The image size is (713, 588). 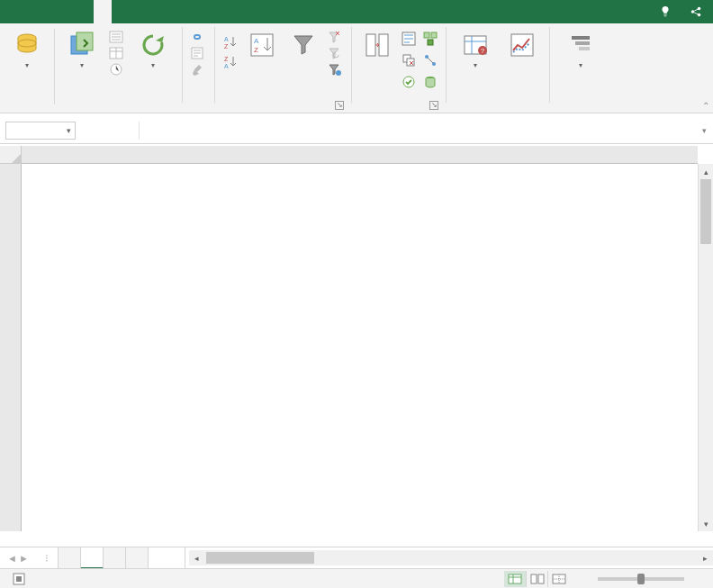 What do you see at coordinates (335, 53) in the screenshot?
I see `reapply-button` at bounding box center [335, 53].